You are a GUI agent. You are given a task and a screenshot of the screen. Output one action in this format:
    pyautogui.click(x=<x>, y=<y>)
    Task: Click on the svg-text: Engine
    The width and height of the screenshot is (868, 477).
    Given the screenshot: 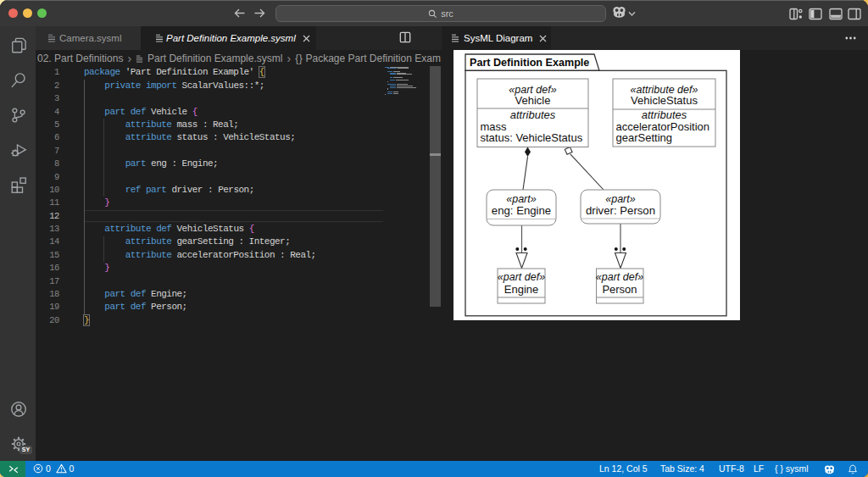 What is the action you would take?
    pyautogui.click(x=521, y=290)
    